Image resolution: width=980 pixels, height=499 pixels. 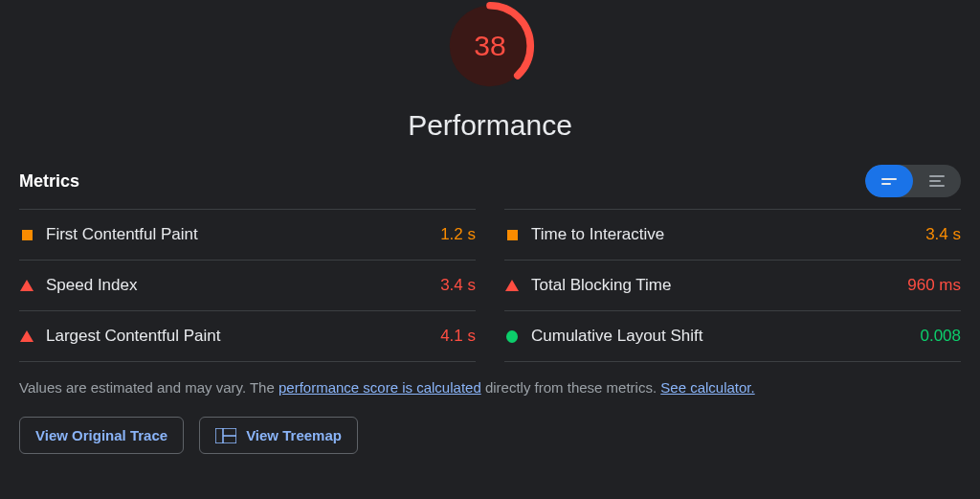 I want to click on metric-value: 960 ms, so click(x=934, y=285).